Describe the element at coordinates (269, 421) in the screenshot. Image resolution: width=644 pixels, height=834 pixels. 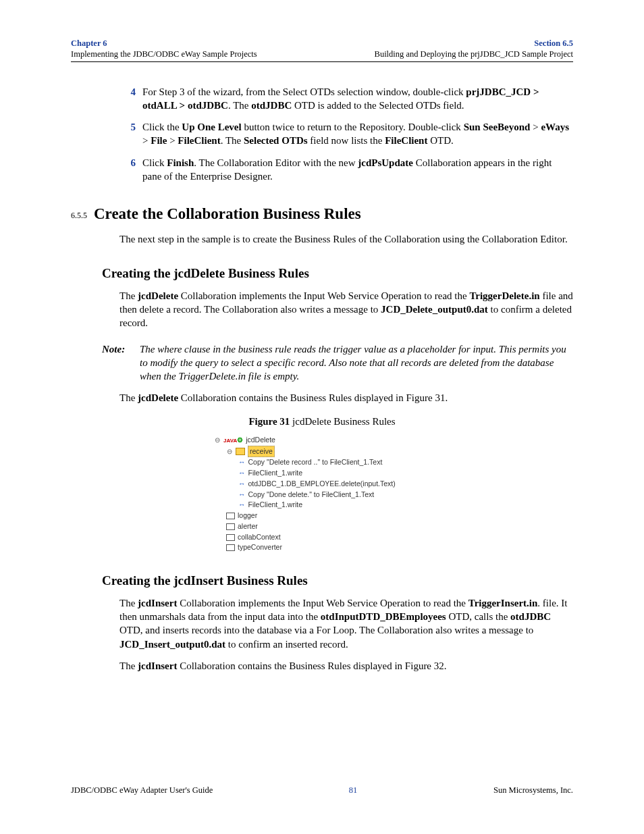
I see `figure-label: Figure 31` at that location.